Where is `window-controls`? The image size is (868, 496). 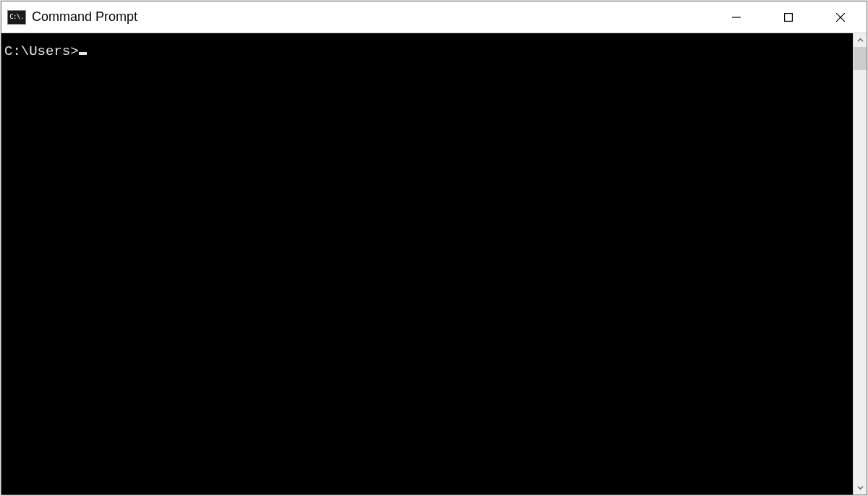 window-controls is located at coordinates (788, 17).